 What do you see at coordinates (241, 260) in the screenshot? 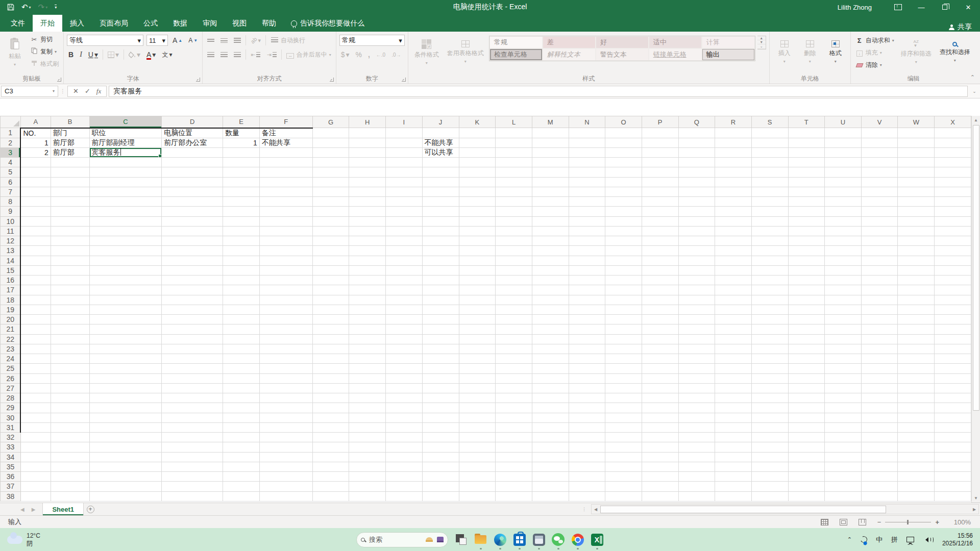
I see `cell-E14` at bounding box center [241, 260].